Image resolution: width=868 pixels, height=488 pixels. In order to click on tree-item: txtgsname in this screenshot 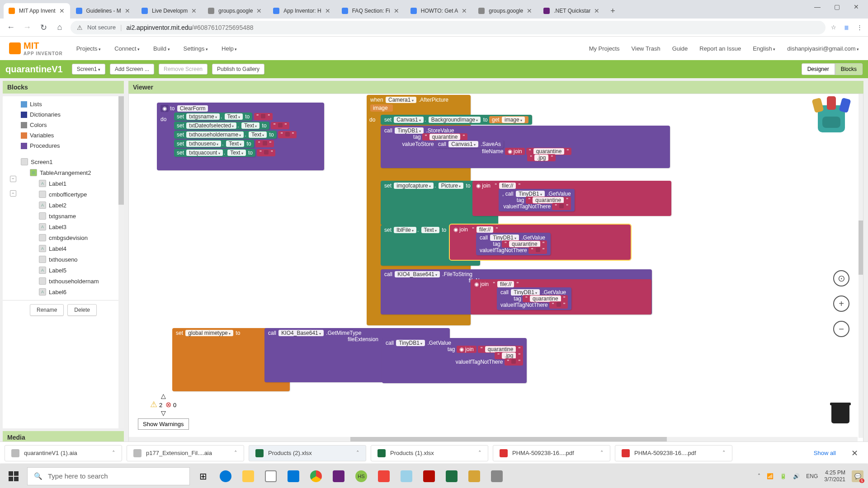, I will do `click(72, 216)`.